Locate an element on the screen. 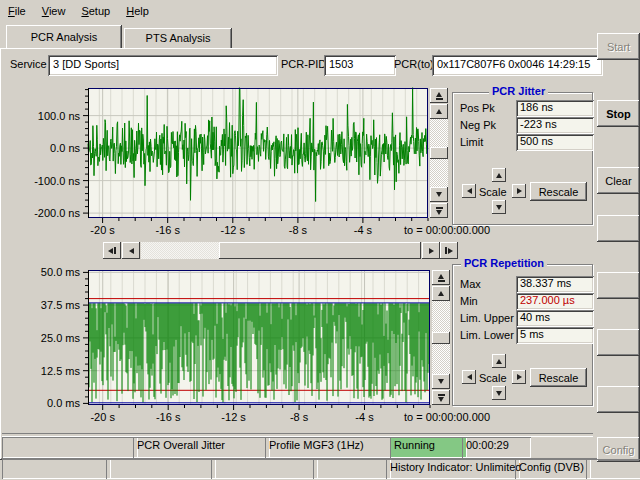 This screenshot has width=640, height=480. jitter-scale-down-button is located at coordinates (499, 207).